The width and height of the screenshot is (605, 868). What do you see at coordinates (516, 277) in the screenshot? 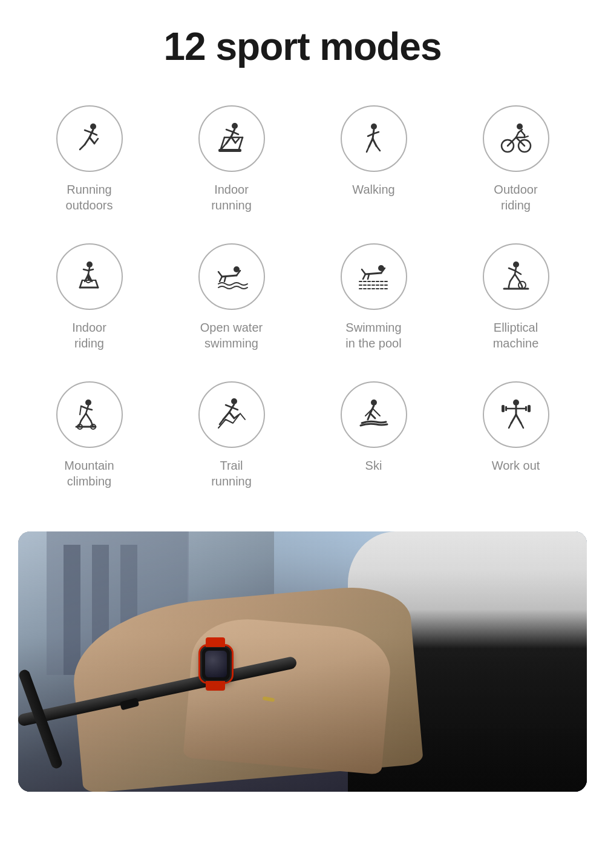
I see `sport-icon-elliptical-machine` at bounding box center [516, 277].